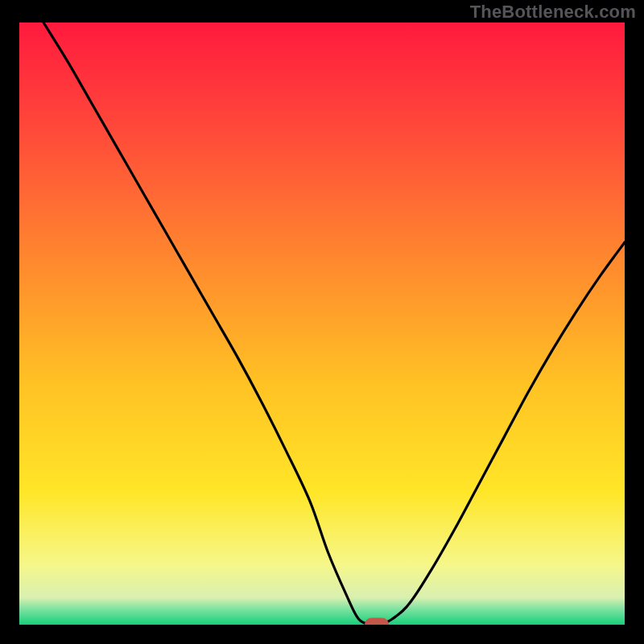 The image size is (644, 644). I want to click on watermark-text: TheBottleneck.com, so click(553, 12).